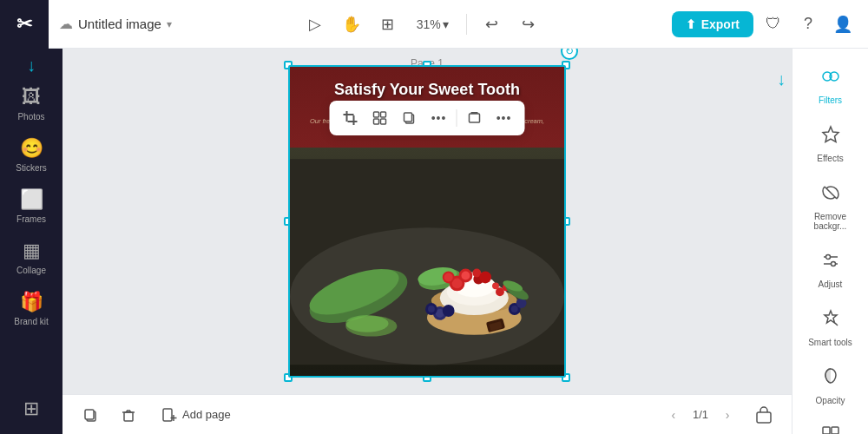 This screenshot has width=868, height=434. Describe the element at coordinates (831, 221) in the screenshot. I see `remove-background-label: Remove backgr...` at that location.